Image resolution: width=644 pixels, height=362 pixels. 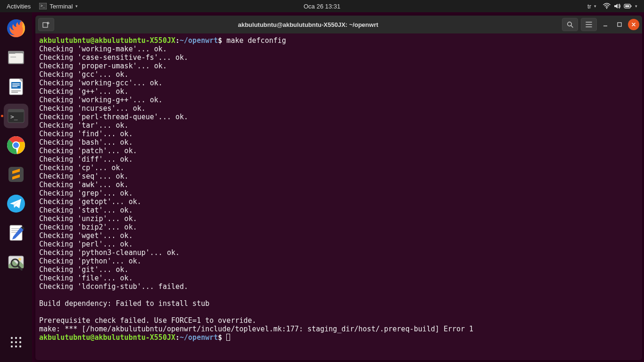 What do you see at coordinates (16, 28) in the screenshot?
I see `dock-app-firefox` at bounding box center [16, 28].